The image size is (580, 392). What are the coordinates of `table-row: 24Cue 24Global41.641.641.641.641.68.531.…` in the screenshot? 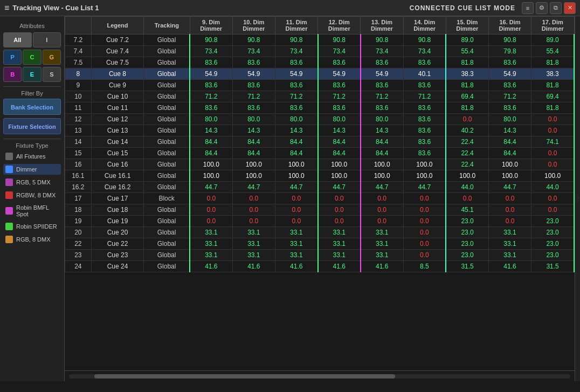 It's located at (320, 266).